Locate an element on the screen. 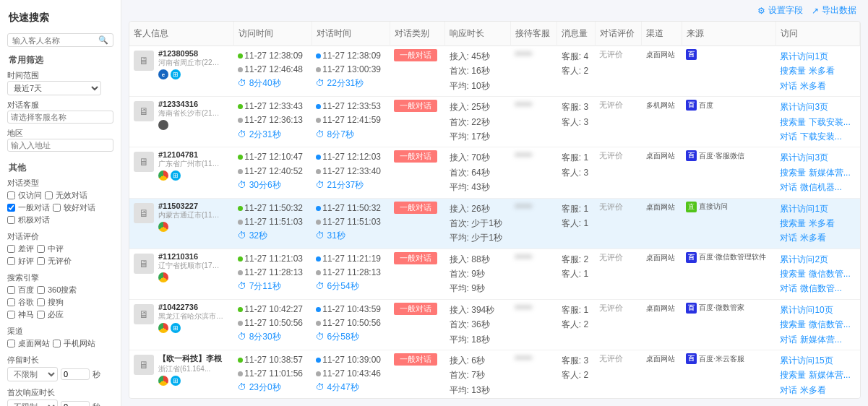  checkbox-google is located at coordinates (12, 302).